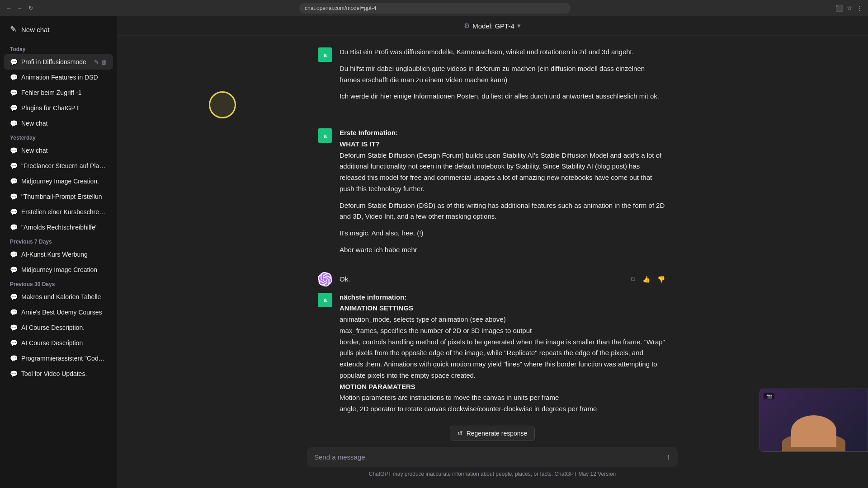 Image resolution: width=868 pixels, height=488 pixels. What do you see at coordinates (14, 181) in the screenshot?
I see `chat-icon-8: 💬` at bounding box center [14, 181].